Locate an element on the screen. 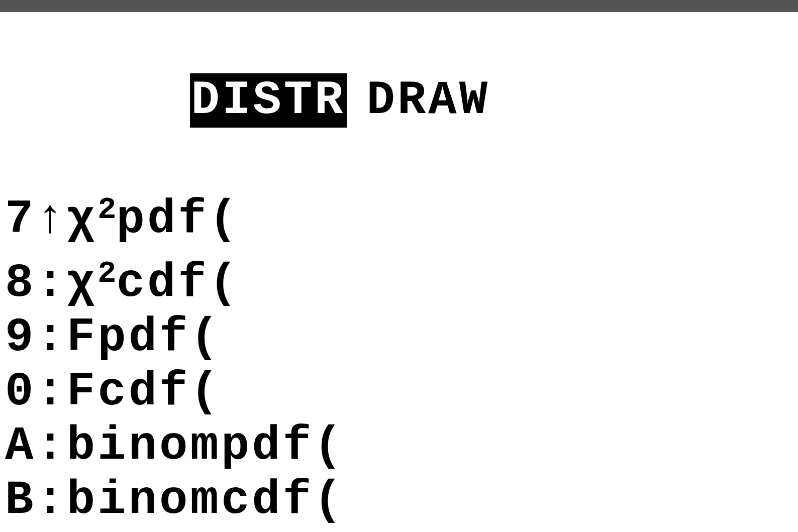 The image size is (798, 532). menu-item-C: C:invBinom( is located at coordinates (399, 529).